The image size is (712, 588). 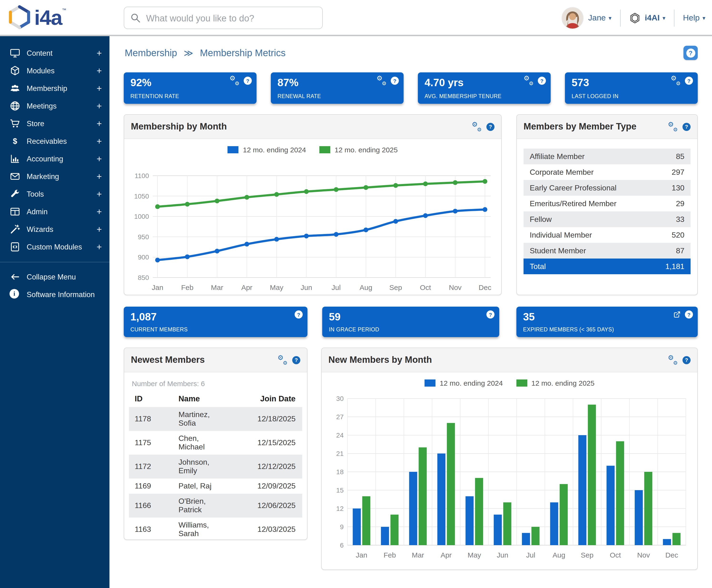 I want to click on sidebar-divider, so click(x=55, y=262).